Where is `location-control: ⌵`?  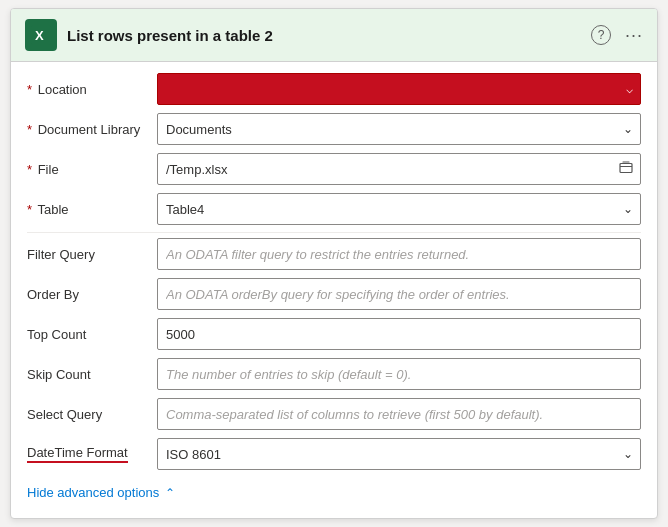 location-control: ⌵ is located at coordinates (399, 89).